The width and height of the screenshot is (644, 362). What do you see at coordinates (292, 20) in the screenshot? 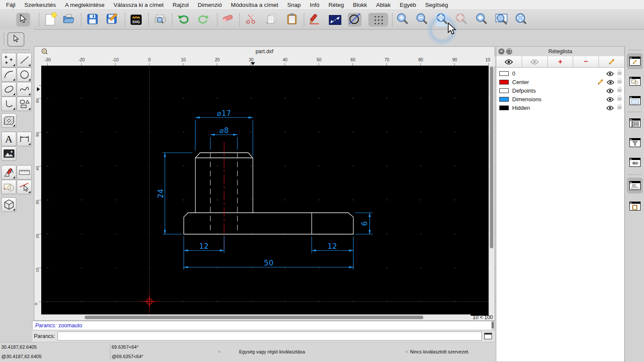
I see `paste-button` at bounding box center [292, 20].